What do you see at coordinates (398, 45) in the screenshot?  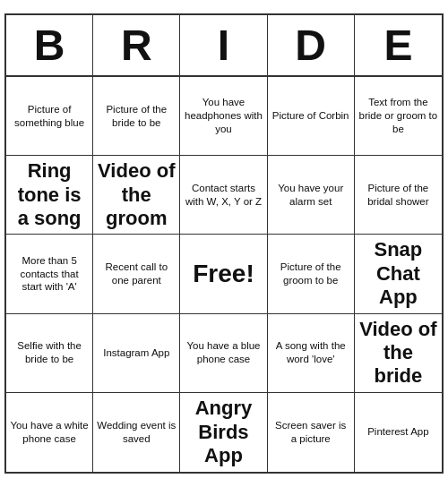 I see `bingo-letter-e: E` at bounding box center [398, 45].